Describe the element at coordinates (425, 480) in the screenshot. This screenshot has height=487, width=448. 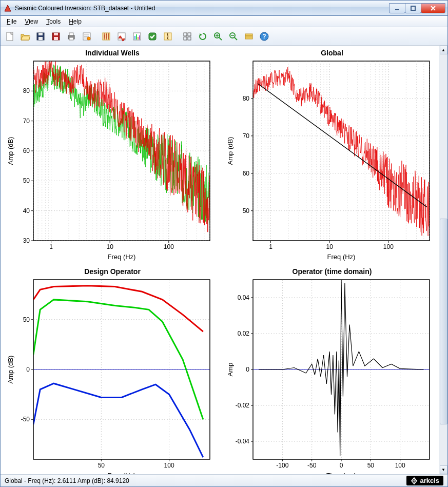
I see `brand-badge: arkcls` at that location.